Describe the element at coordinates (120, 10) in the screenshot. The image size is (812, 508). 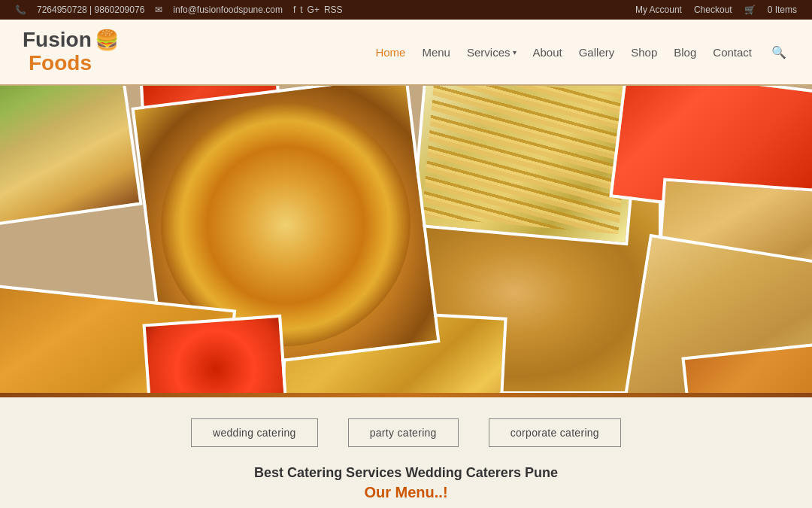
I see `phone2: 9860209076` at that location.